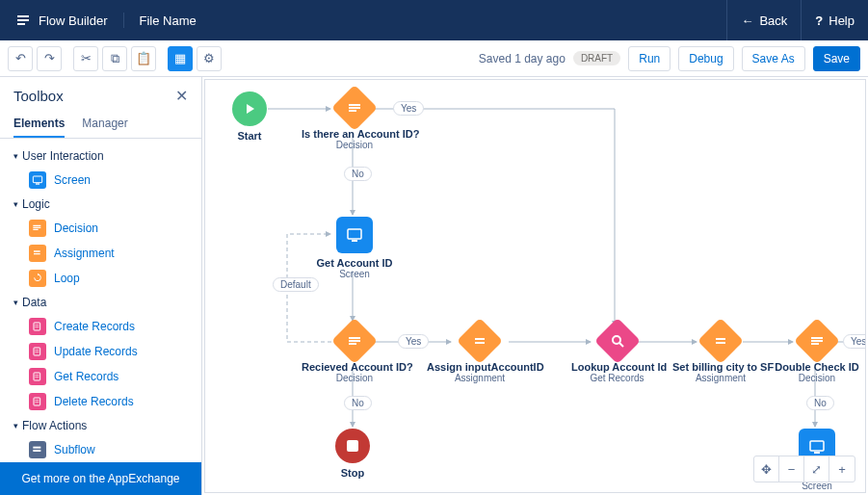 Image resolution: width=868 pixels, height=495 pixels. I want to click on edge-label-default: Default, so click(296, 285).